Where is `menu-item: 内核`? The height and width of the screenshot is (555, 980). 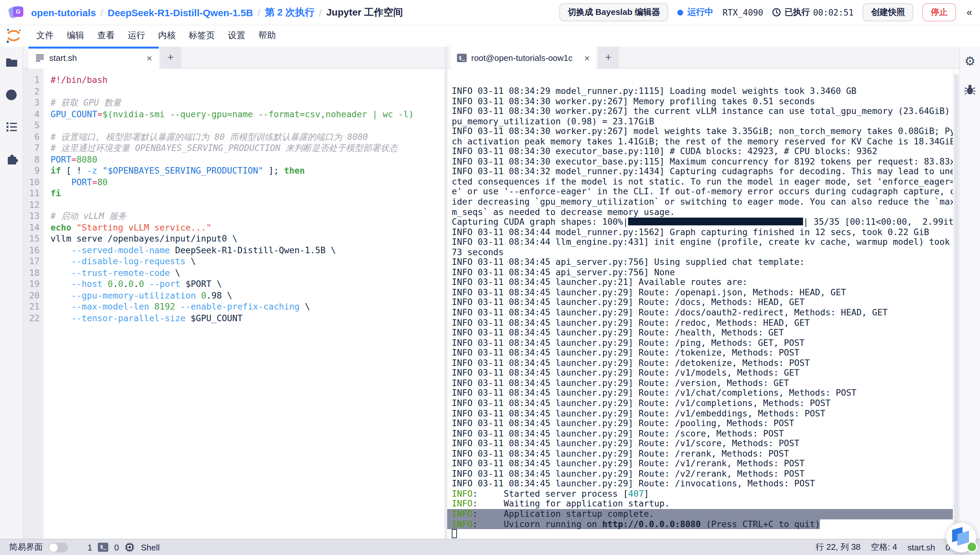 menu-item: 内核 is located at coordinates (167, 36).